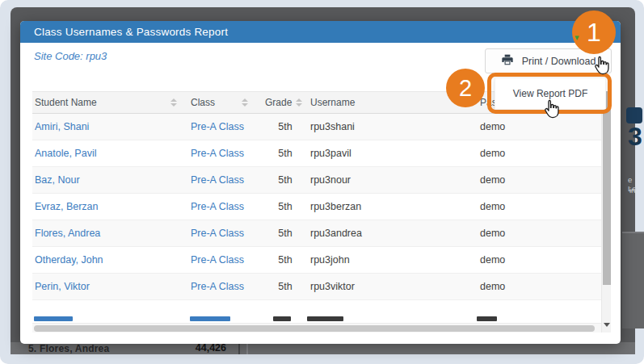 The image size is (644, 364). I want to click on student-name-link: Perin, Viktor, so click(110, 287).